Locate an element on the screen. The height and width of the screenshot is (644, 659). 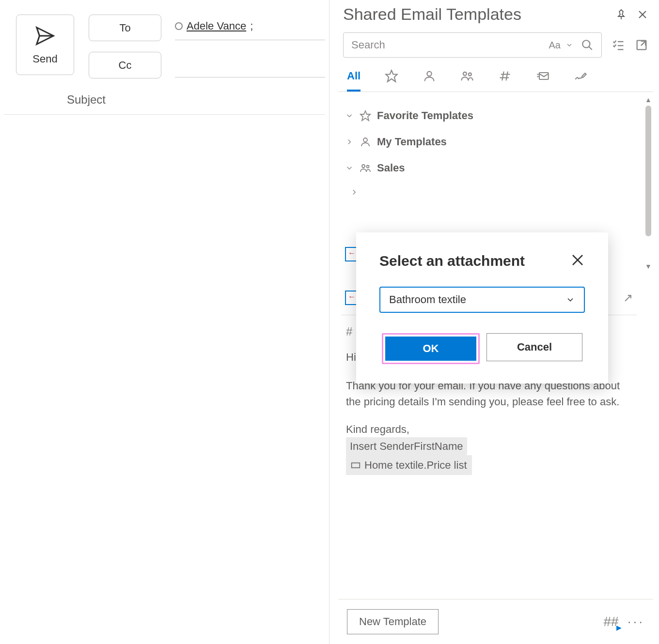
attachment-modal: Select an attachment Bathroom textile OK… is located at coordinates (482, 308).